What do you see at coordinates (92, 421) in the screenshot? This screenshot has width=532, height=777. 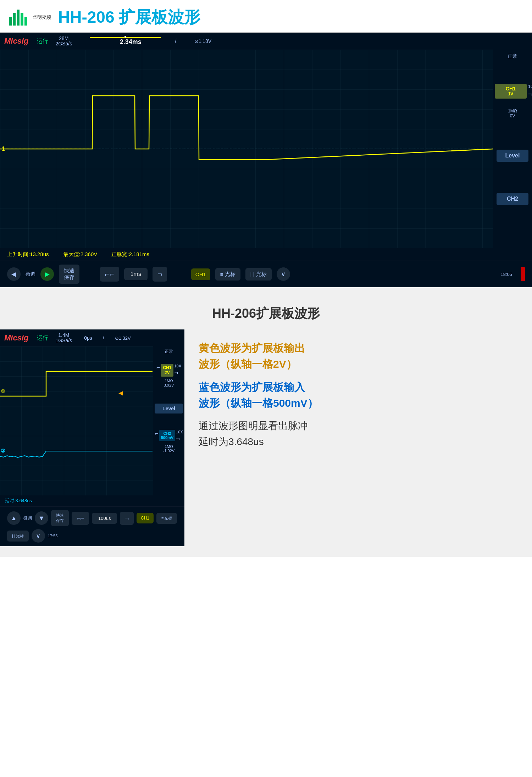 I see `scope2-display: ① ② ◄` at bounding box center [92, 421].